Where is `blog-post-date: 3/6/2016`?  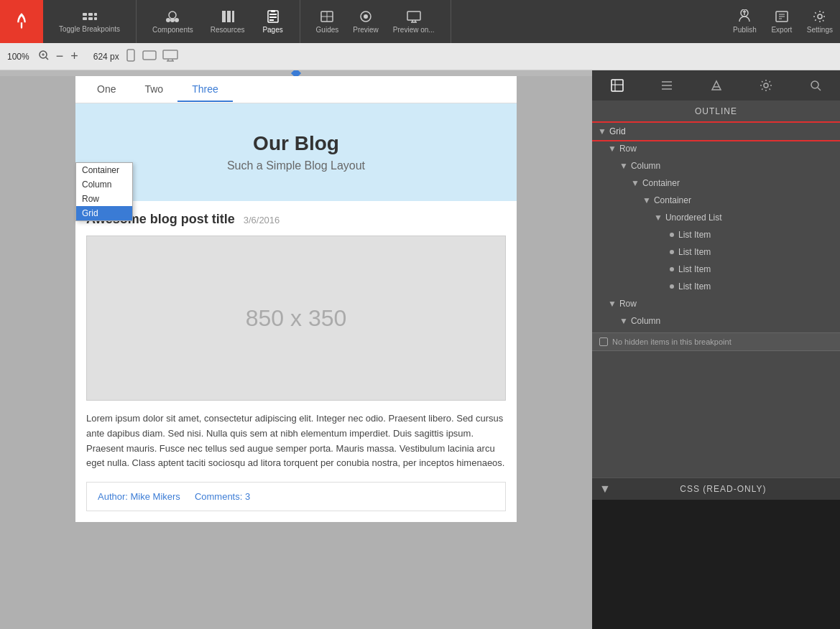 blog-post-date: 3/6/2016 is located at coordinates (262, 220).